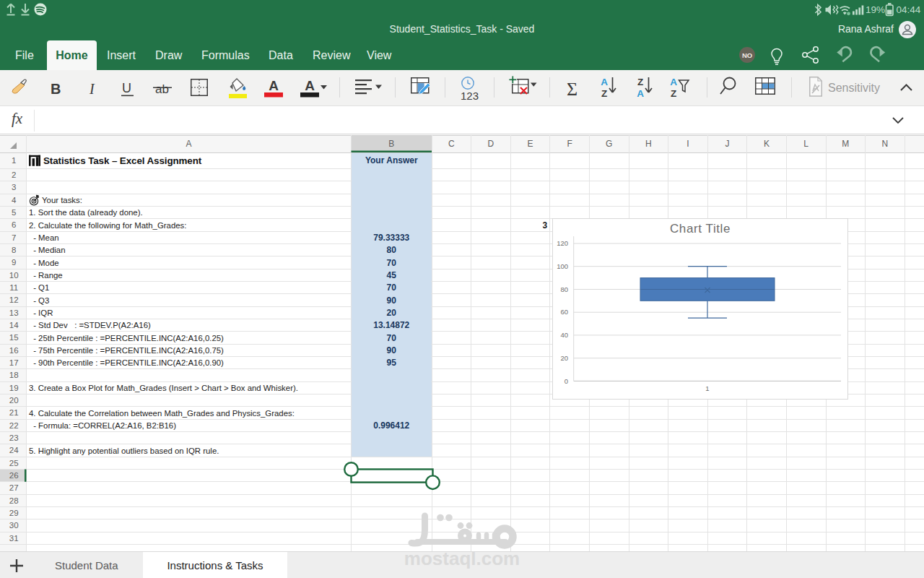 This screenshot has width=924, height=578. Describe the element at coordinates (14, 463) in the screenshot. I see `svg-text: 25` at that location.